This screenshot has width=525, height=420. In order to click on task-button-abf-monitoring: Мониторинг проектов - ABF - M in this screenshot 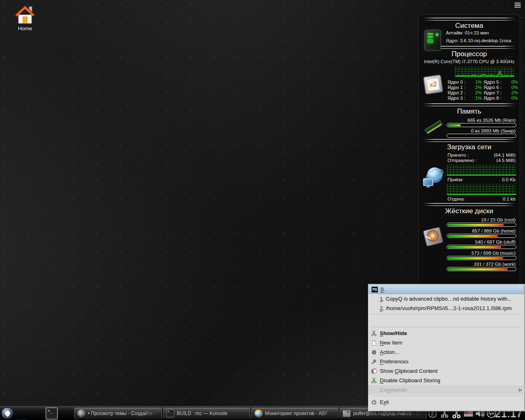, I will do `click(295, 413)`.